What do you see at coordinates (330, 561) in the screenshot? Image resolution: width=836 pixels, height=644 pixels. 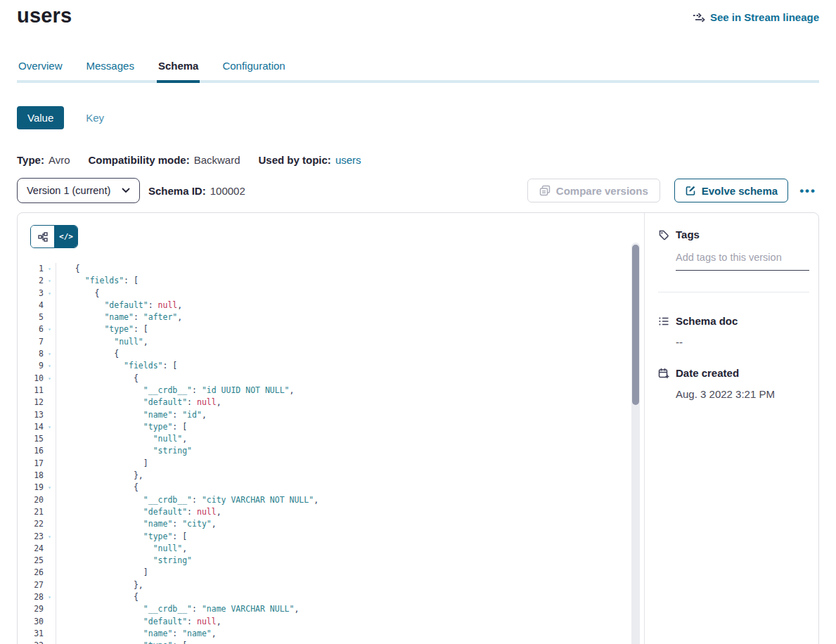 I see `code-line: 25 "string"` at bounding box center [330, 561].